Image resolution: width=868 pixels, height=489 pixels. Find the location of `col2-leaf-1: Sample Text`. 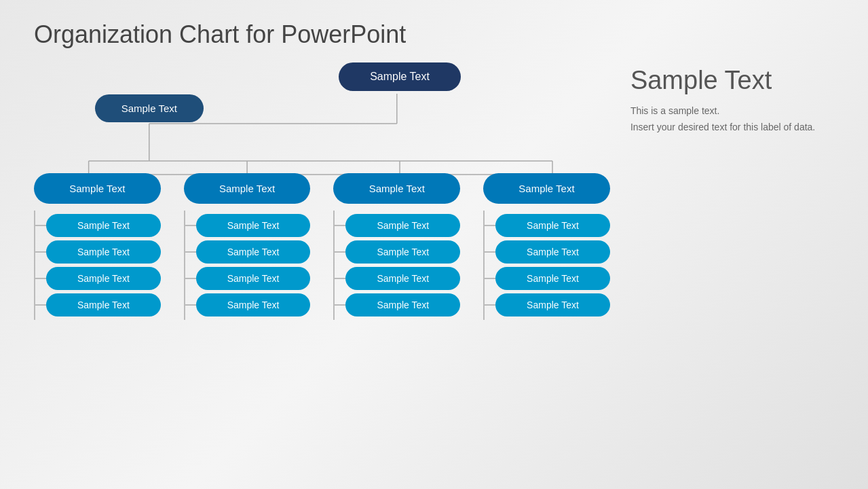

col2-leaf-1: Sample Text is located at coordinates (254, 225).